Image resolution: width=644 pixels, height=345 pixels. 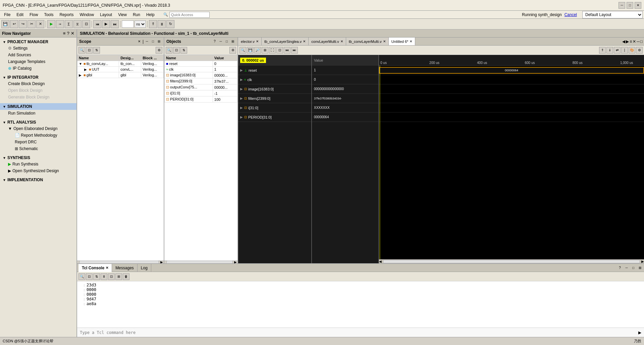 I want to click on nav-schematic: ⊞ Schematic, so click(x=38, y=149).